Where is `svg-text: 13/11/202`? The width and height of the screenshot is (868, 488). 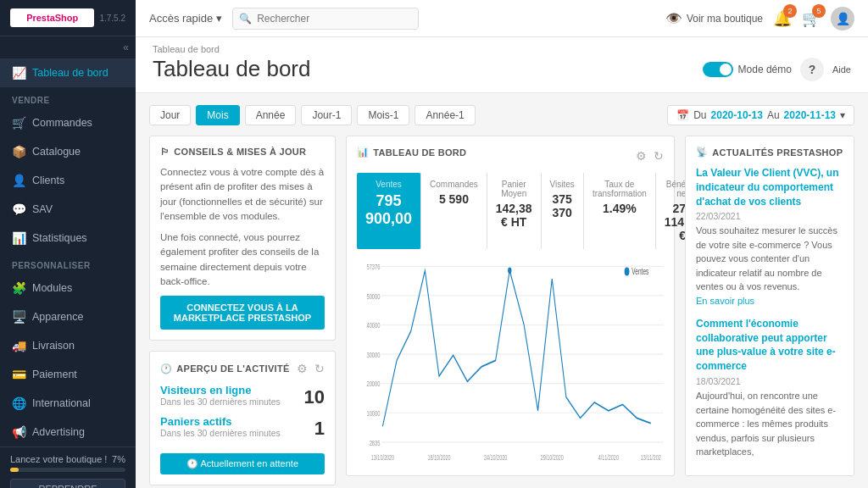 svg-text: 13/11/202 is located at coordinates (651, 458).